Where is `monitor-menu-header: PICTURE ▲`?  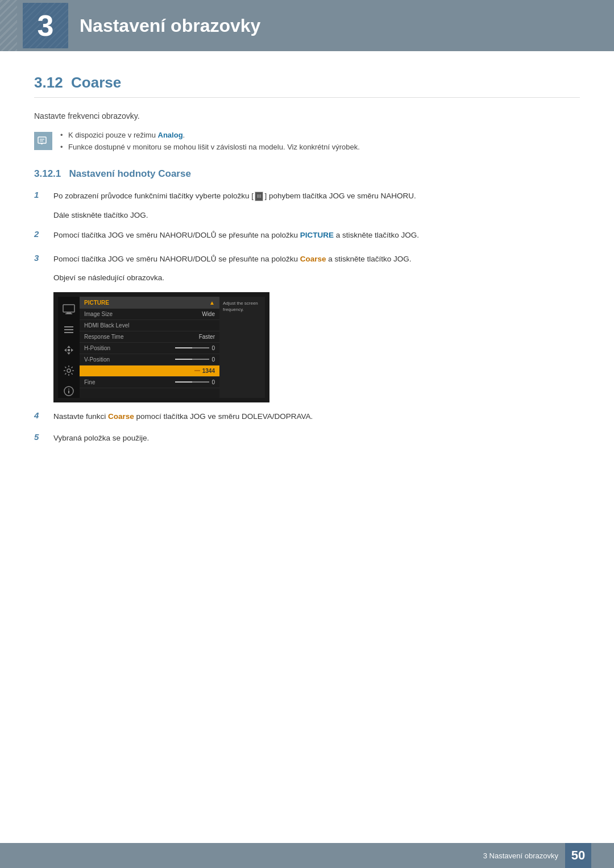 monitor-menu-header: PICTURE ▲ is located at coordinates (150, 302).